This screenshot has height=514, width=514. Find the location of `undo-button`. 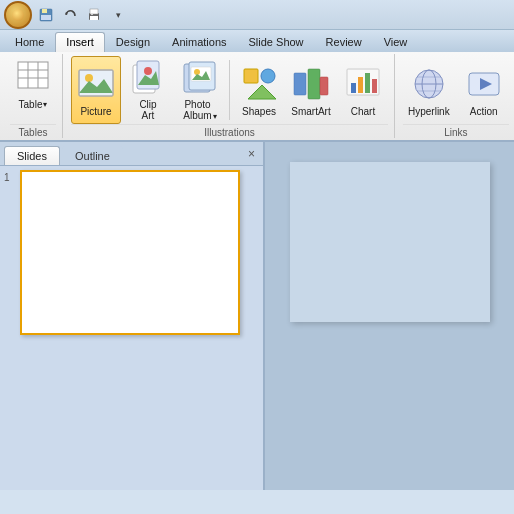

undo-button is located at coordinates (70, 15).